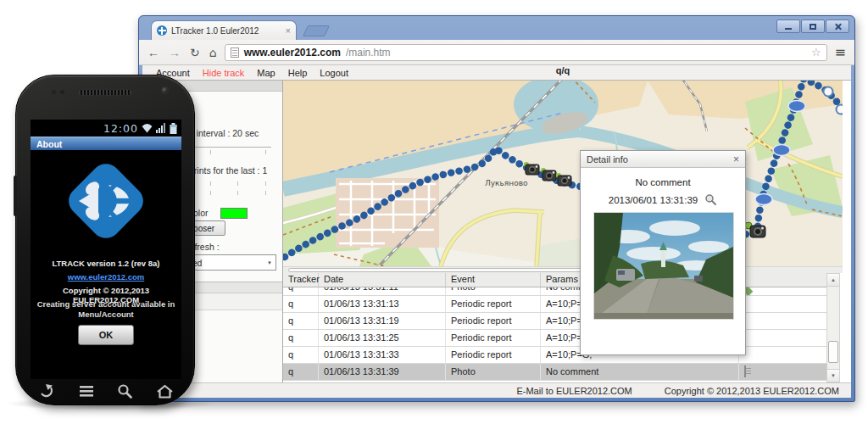 The height and width of the screenshot is (424, 868). Describe the element at coordinates (298, 73) in the screenshot. I see `menu-help: Help` at that location.